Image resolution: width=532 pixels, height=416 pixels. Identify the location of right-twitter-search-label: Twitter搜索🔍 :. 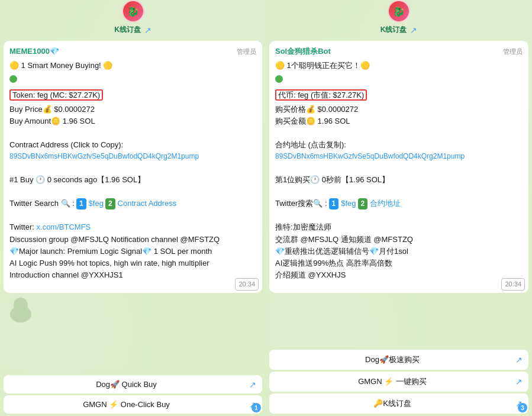
(301, 204).